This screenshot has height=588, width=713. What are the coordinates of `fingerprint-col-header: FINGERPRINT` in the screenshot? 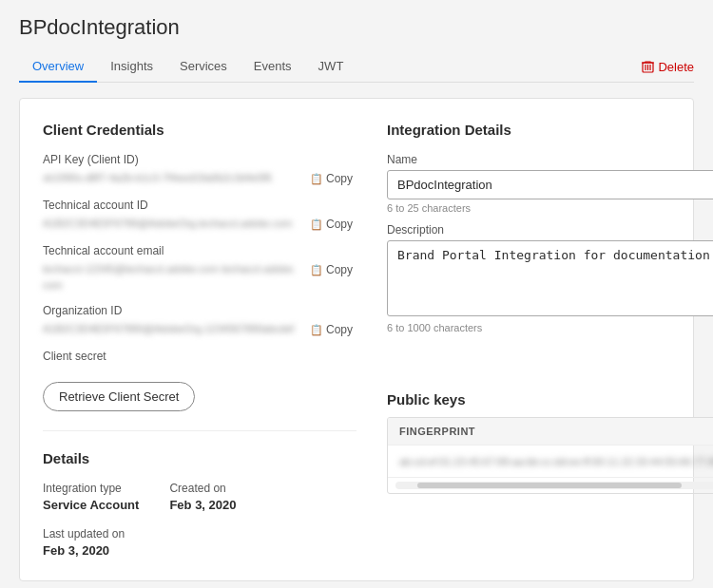 It's located at (556, 431).